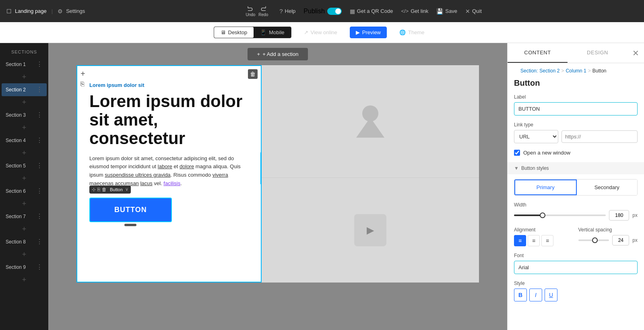 The height and width of the screenshot is (330, 644). What do you see at coordinates (39, 191) in the screenshot?
I see `section6-menu-icon: ⋮` at bounding box center [39, 191].